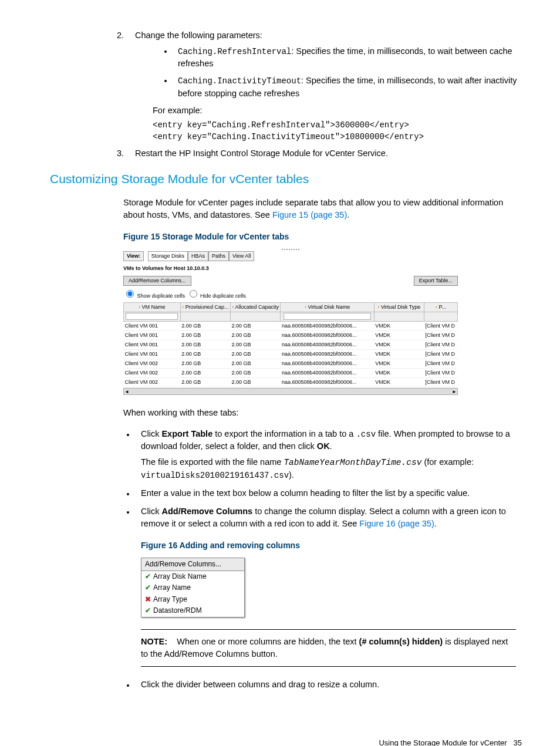 The width and height of the screenshot is (560, 746). I want to click on example-code: <entry key="Caching.RefreshInterval">360…, so click(340, 131).